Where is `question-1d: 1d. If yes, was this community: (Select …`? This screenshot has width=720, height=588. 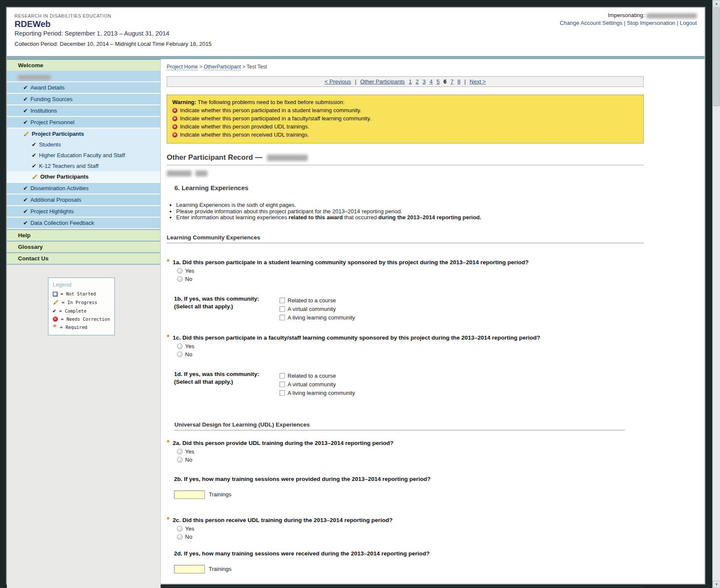 question-1d: 1d. If yes, was this community: (Select … is located at coordinates (405, 383).